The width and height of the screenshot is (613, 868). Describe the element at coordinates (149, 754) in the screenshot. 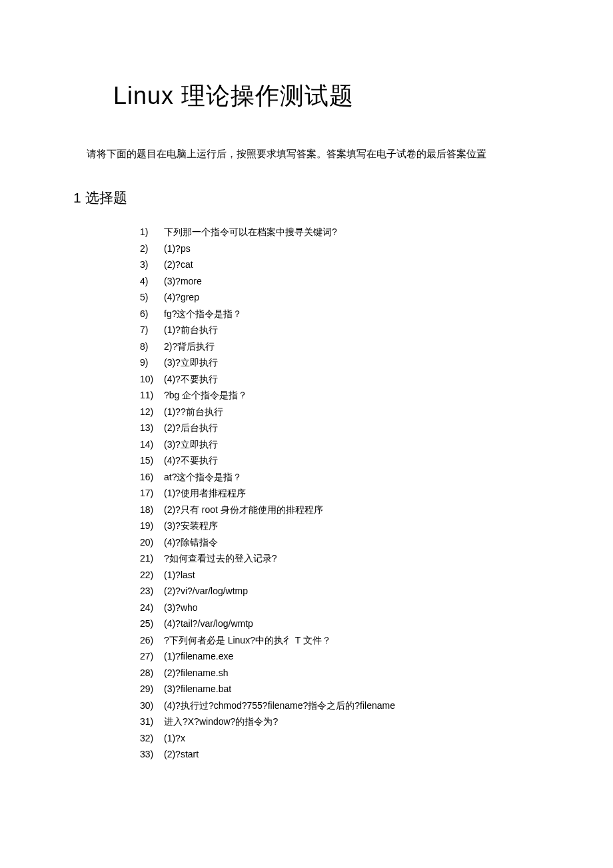

I see `item-number: 33` at that location.